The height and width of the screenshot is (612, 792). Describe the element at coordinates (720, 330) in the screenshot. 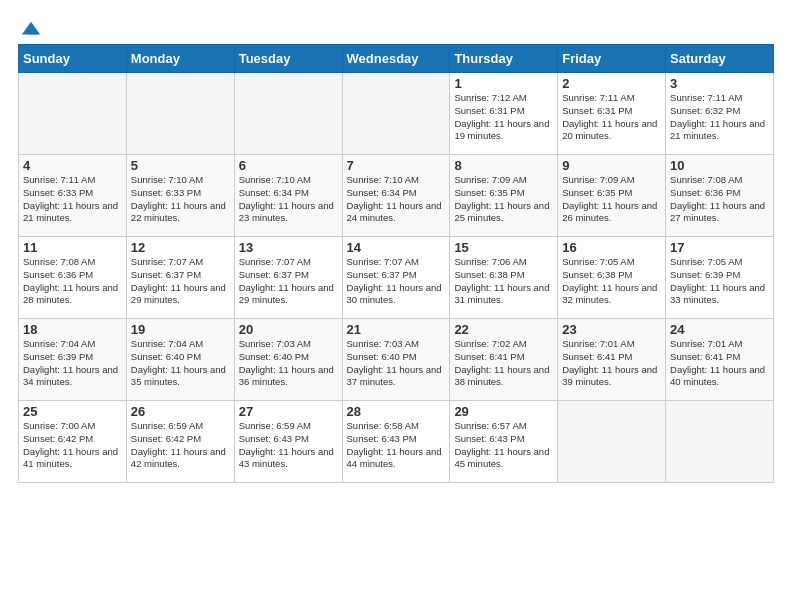

I see `day-number: 24` at that location.